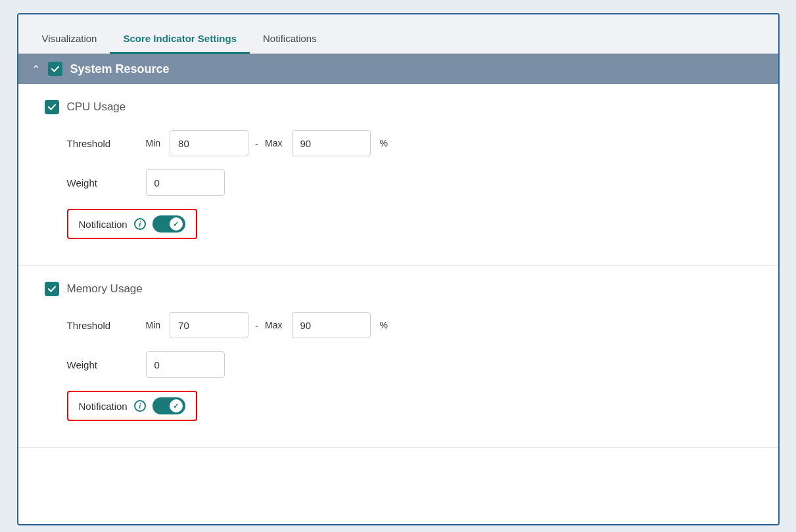 This screenshot has height=532, width=796. I want to click on cpu-notification-label: Notification, so click(103, 225).